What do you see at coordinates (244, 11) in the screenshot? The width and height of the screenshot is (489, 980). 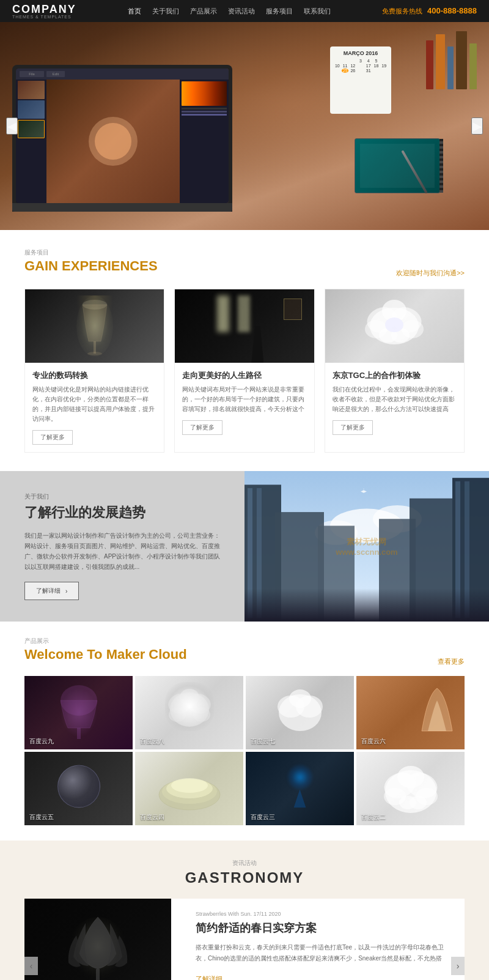 I see `header: COMPANY THEMES & TEMPLATES 首页 关于我们 产品展示 …` at bounding box center [244, 11].